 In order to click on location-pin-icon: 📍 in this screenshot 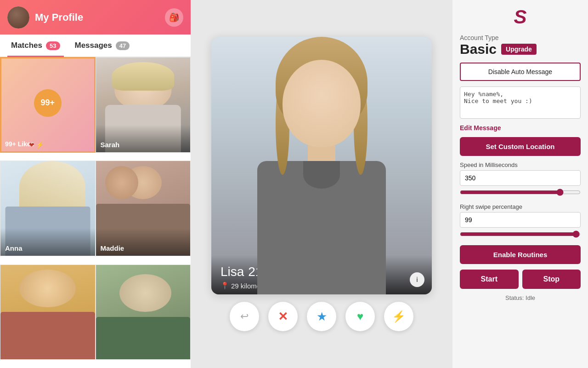, I will do `click(225, 286)`.